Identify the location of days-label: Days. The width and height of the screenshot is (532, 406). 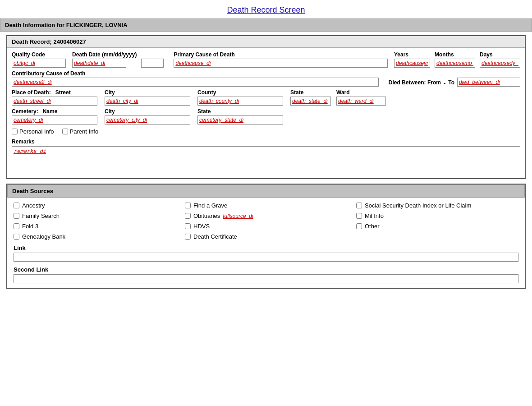
(500, 55).